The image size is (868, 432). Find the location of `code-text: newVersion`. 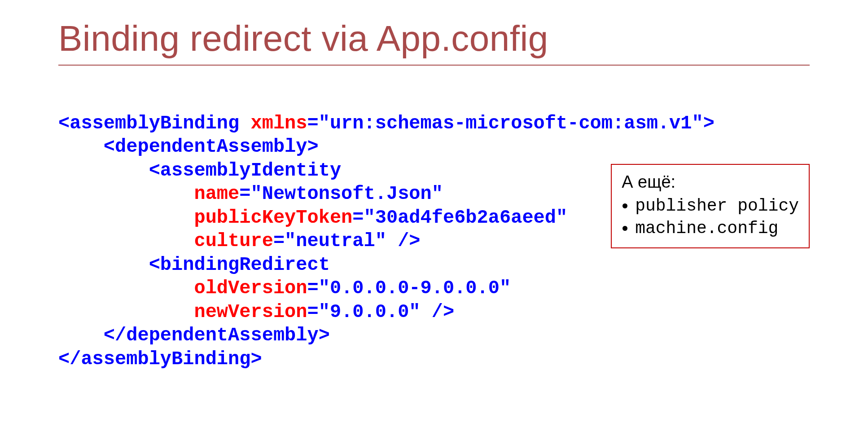

code-text: newVersion is located at coordinates (183, 312).